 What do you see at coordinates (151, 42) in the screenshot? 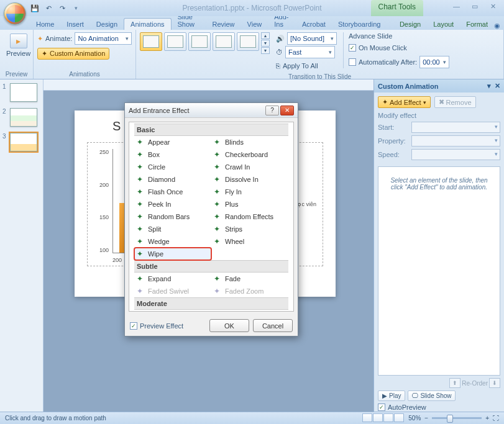
I see `transition-none` at bounding box center [151, 42].